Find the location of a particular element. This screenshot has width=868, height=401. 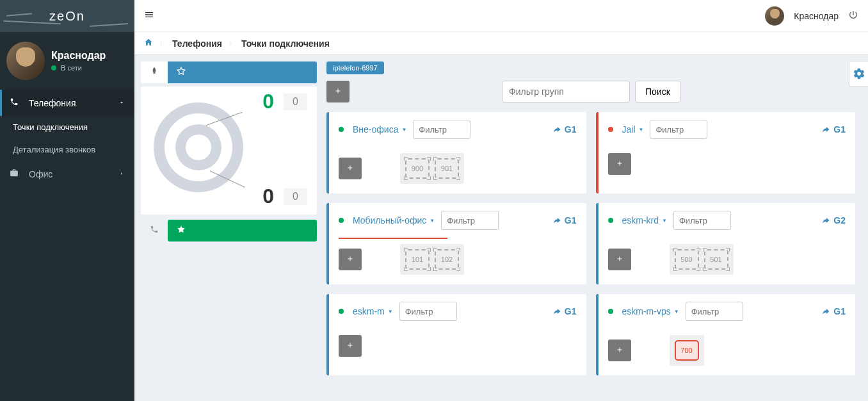

group-card: eskm-krd ▼G2500501 is located at coordinates (726, 243).